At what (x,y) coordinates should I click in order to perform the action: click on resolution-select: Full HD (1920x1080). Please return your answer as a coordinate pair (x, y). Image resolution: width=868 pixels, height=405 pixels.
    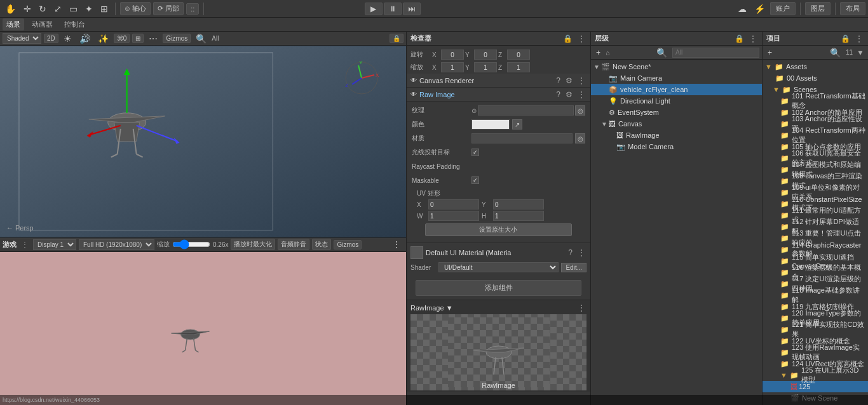
    Looking at the image, I should click on (117, 245).